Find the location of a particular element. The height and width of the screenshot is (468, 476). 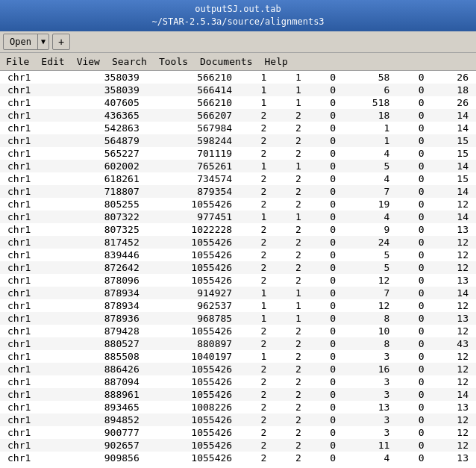

table-row: chr190077710554262203012 is located at coordinates (238, 433).